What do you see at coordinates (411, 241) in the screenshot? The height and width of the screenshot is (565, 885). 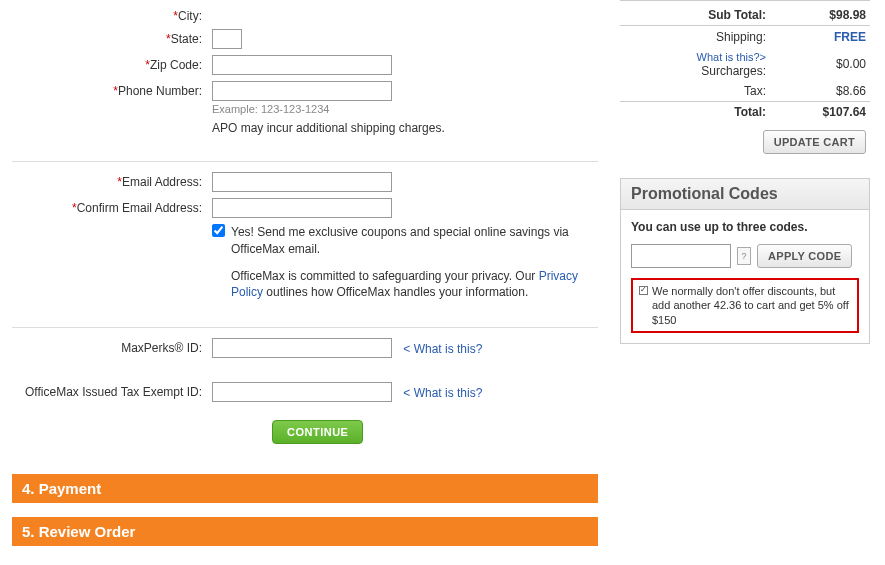 I see `optin-text: Yes! Send me exclusive coupons and speci…` at bounding box center [411, 241].